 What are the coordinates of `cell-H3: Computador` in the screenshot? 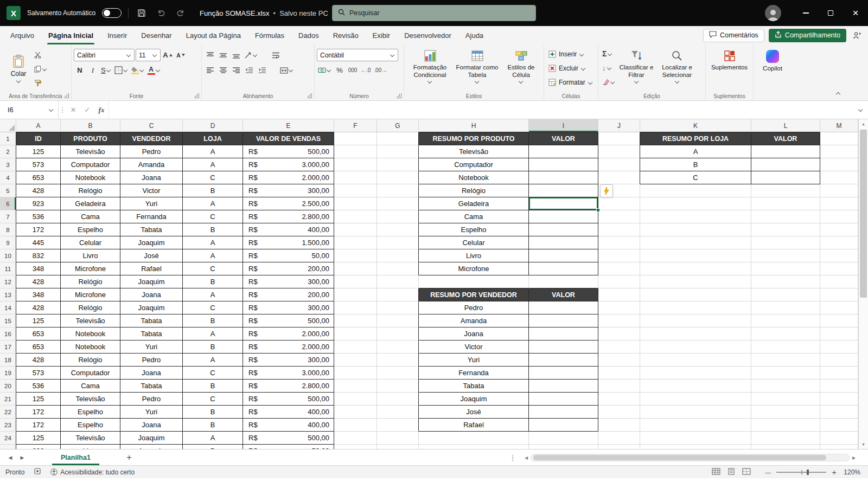 It's located at (474, 165).